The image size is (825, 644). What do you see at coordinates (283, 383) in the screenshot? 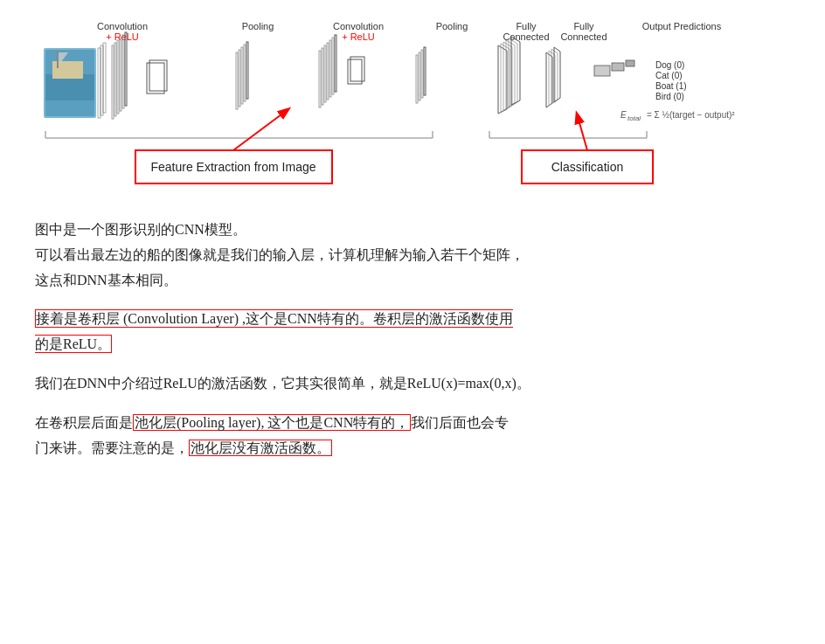
I see `para3-line1: 我们在DNN中介绍过ReLU的激活函数，它其实很简单，就是ReLU(x)=max…` at bounding box center [283, 383].